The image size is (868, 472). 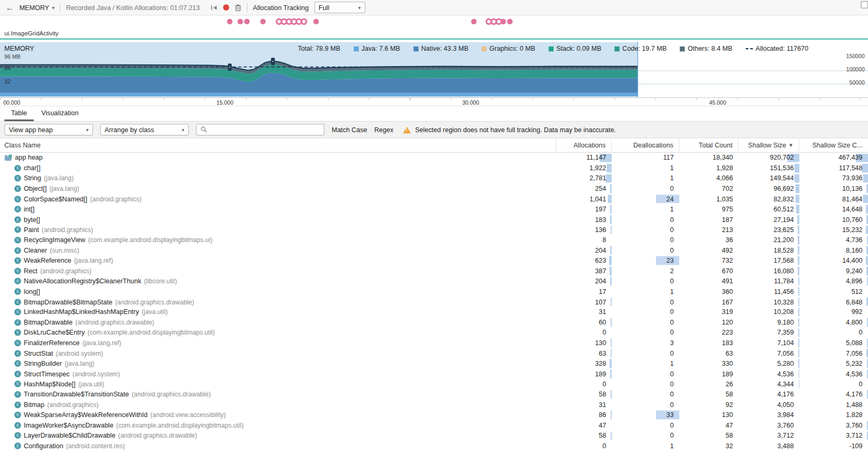 What do you see at coordinates (584, 405) in the screenshot?
I see `cell-allocations: 31` at bounding box center [584, 405].